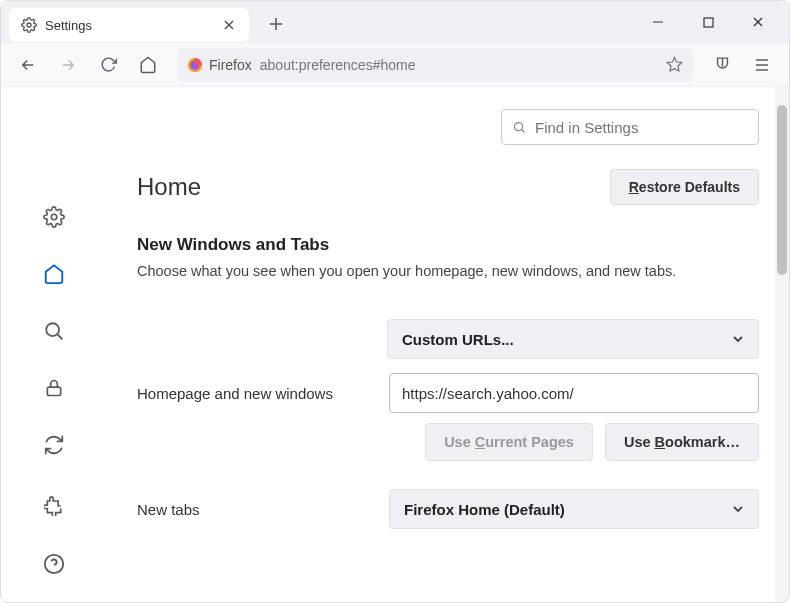 The image size is (790, 603). What do you see at coordinates (658, 22) in the screenshot?
I see `minimize-button` at bounding box center [658, 22].